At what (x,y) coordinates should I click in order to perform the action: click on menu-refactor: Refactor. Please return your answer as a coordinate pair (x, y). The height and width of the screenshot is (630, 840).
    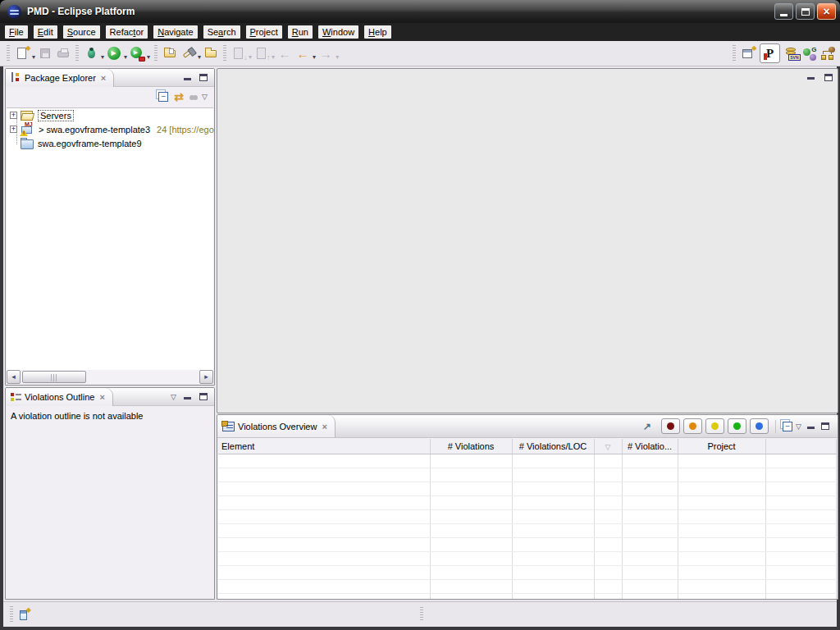
    Looking at the image, I should click on (127, 32).